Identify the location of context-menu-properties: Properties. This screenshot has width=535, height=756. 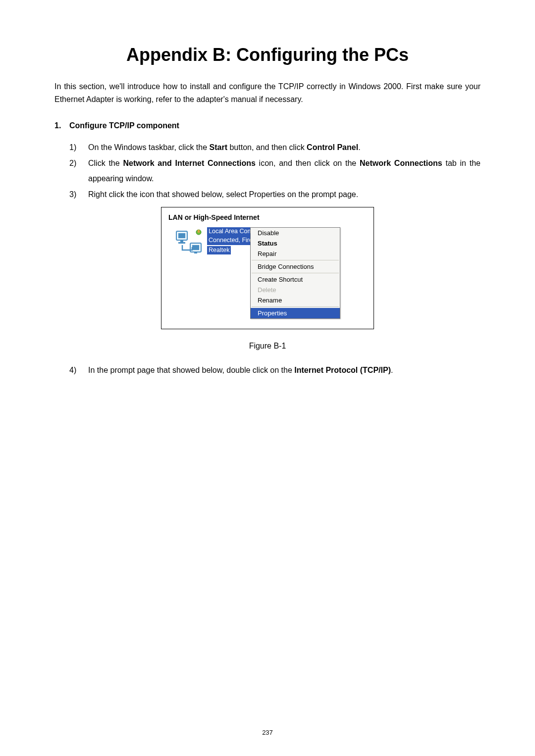
(295, 313).